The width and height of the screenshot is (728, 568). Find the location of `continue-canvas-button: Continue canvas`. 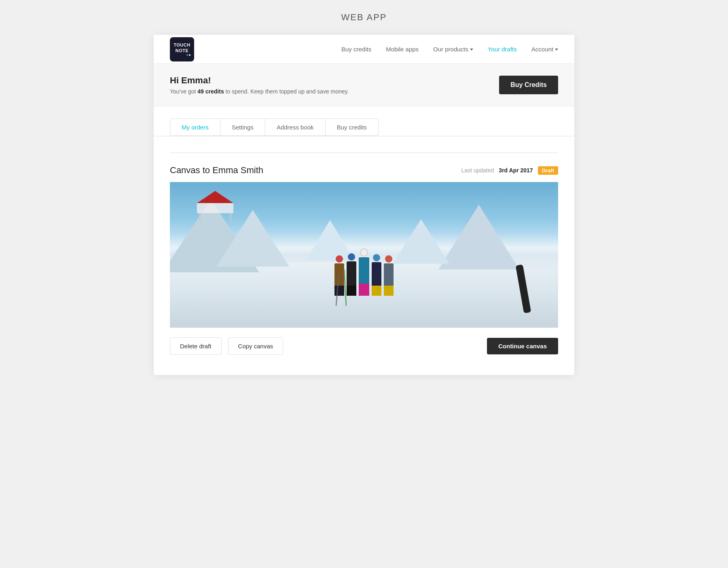

continue-canvas-button: Continue canvas is located at coordinates (523, 346).